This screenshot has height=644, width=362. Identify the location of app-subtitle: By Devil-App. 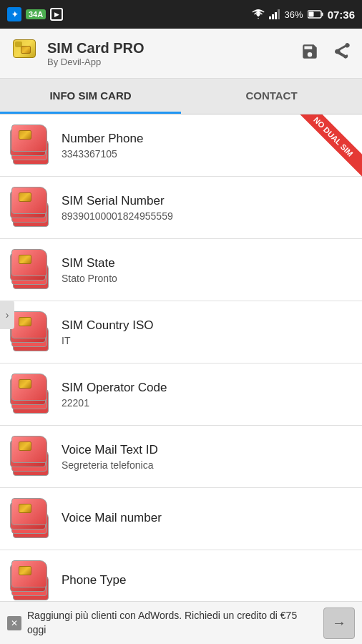
(96, 62).